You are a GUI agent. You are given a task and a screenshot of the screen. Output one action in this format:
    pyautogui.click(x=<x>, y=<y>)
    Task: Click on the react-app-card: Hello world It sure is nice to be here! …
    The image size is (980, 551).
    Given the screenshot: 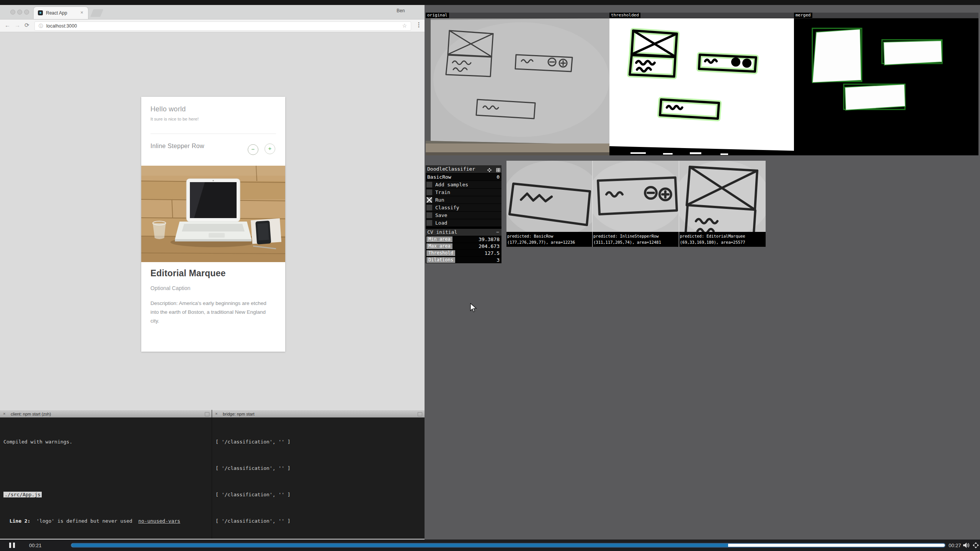 What is the action you would take?
    pyautogui.click(x=213, y=224)
    